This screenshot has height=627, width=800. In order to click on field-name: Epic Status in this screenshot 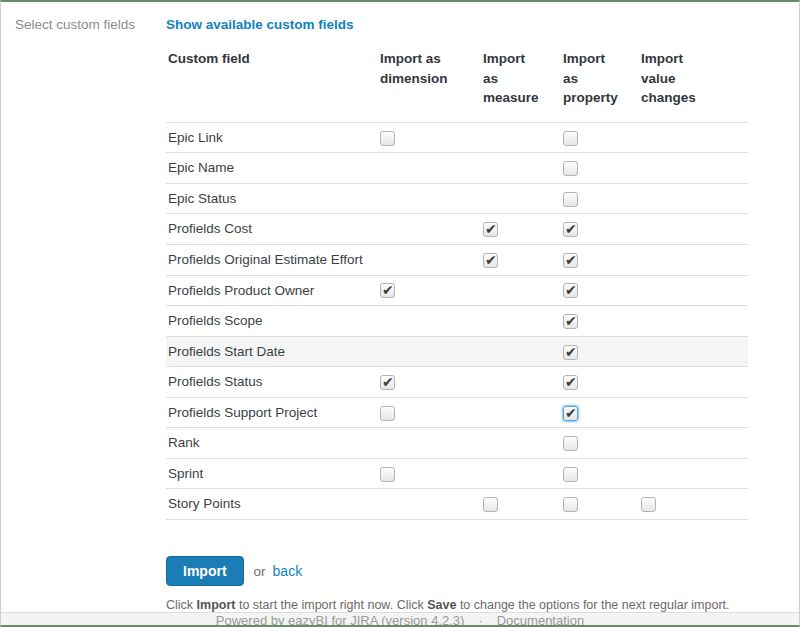, I will do `click(272, 198)`.